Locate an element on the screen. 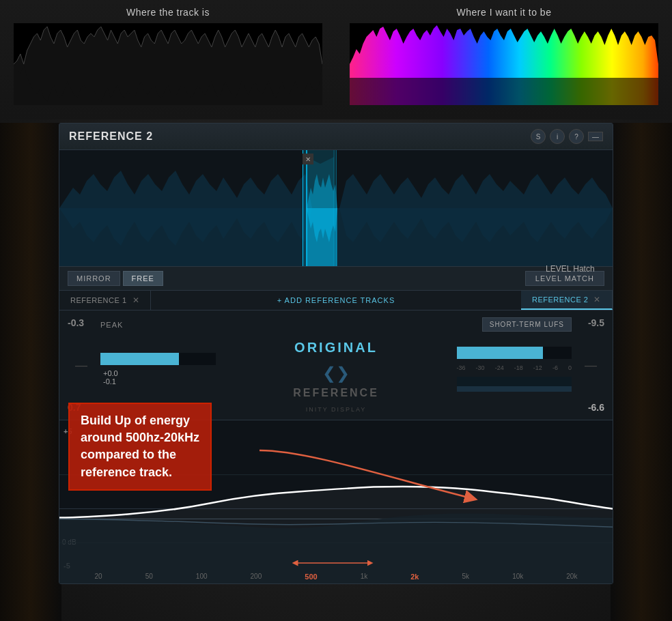 This screenshot has width=672, height=621. close-tab-1-icon: ✕ is located at coordinates (137, 300).